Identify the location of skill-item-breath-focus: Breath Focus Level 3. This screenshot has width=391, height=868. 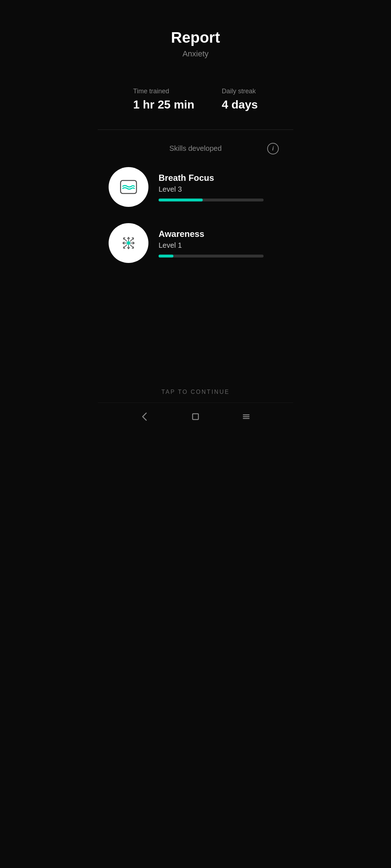
(196, 187).